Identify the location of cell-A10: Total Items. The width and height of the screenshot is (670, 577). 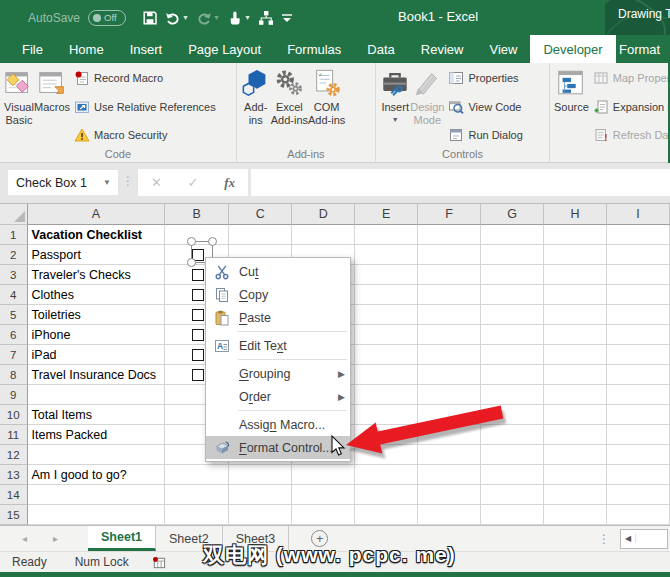
(97, 415).